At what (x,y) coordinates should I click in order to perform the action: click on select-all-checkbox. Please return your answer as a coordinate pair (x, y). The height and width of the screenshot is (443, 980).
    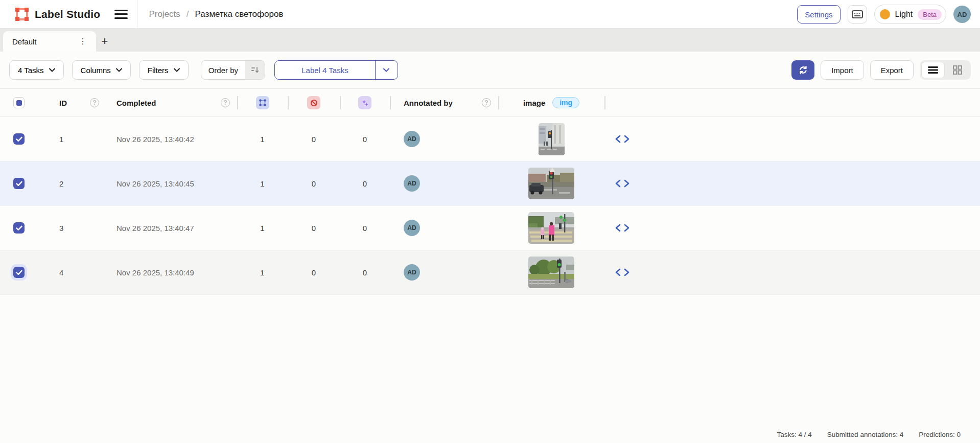
    Looking at the image, I should click on (19, 103).